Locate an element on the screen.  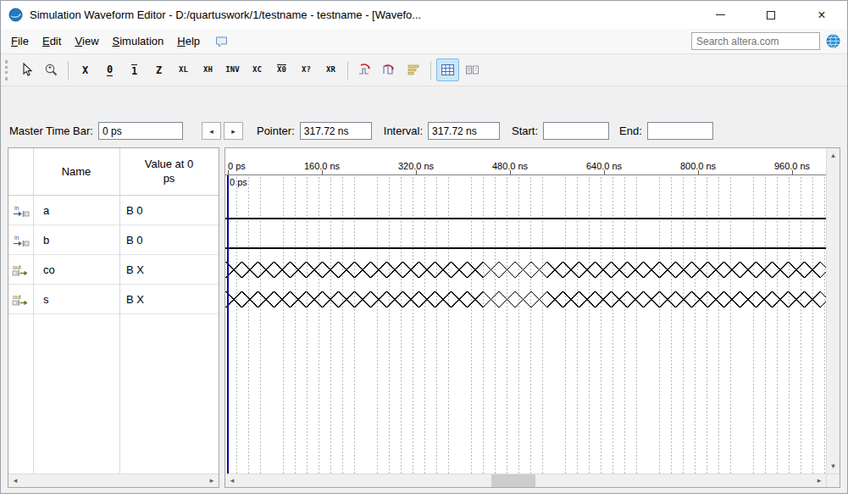
weak-low-button: XL is located at coordinates (183, 69).